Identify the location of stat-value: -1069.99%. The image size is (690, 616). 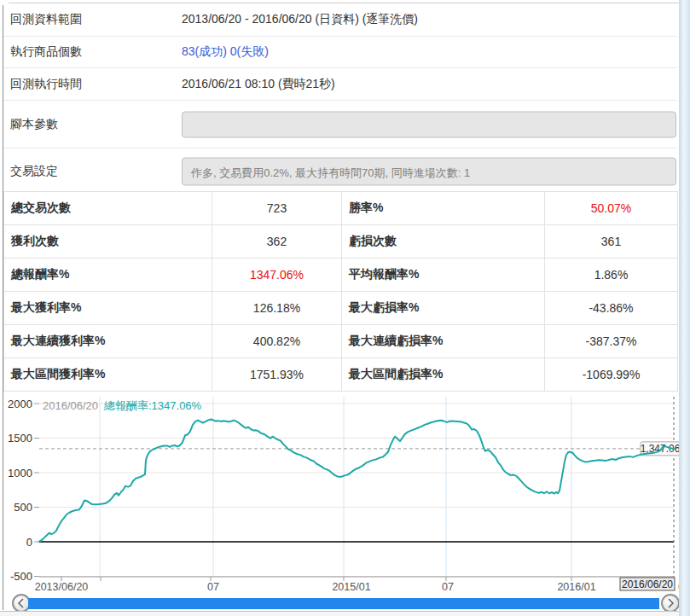
(612, 375).